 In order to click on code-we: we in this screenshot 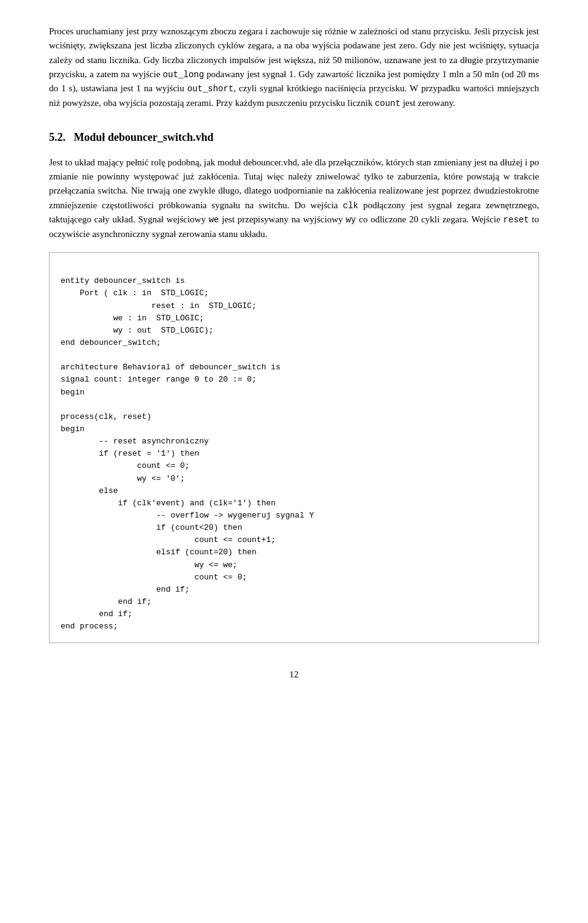, I will do `click(214, 220)`.